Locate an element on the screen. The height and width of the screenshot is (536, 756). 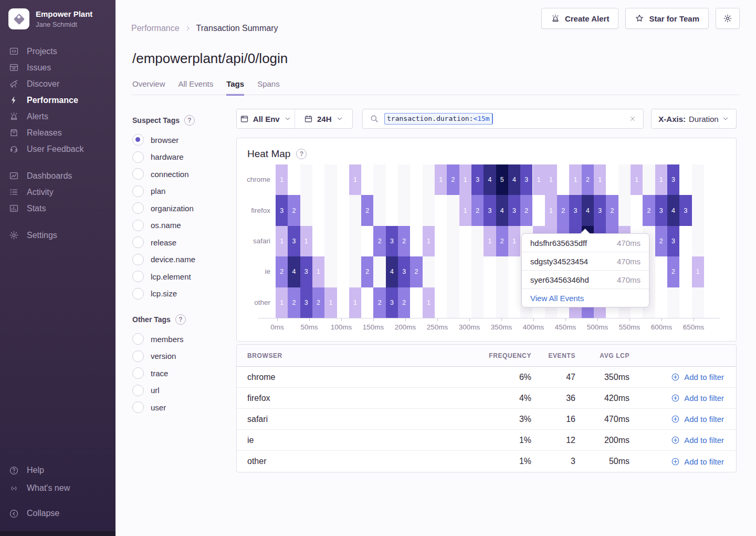
heatmap-cell-safari-12: 1 is located at coordinates (428, 241).